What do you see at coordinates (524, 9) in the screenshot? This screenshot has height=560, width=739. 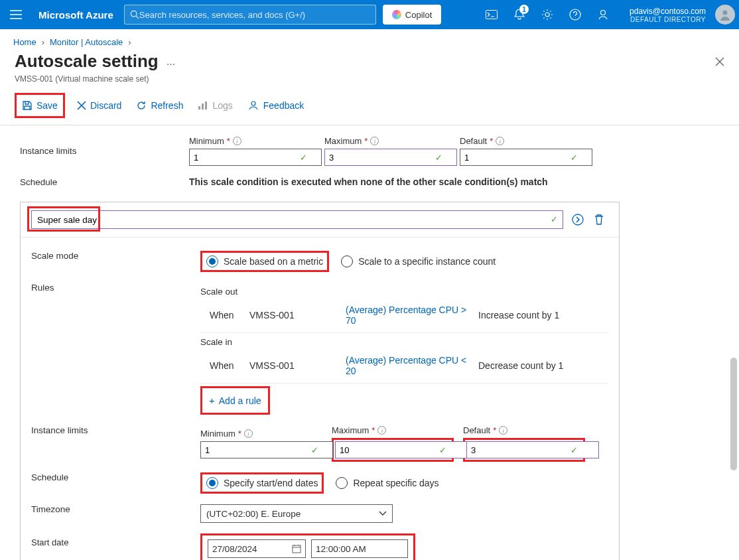 I see `notification-badge: 1` at bounding box center [524, 9].